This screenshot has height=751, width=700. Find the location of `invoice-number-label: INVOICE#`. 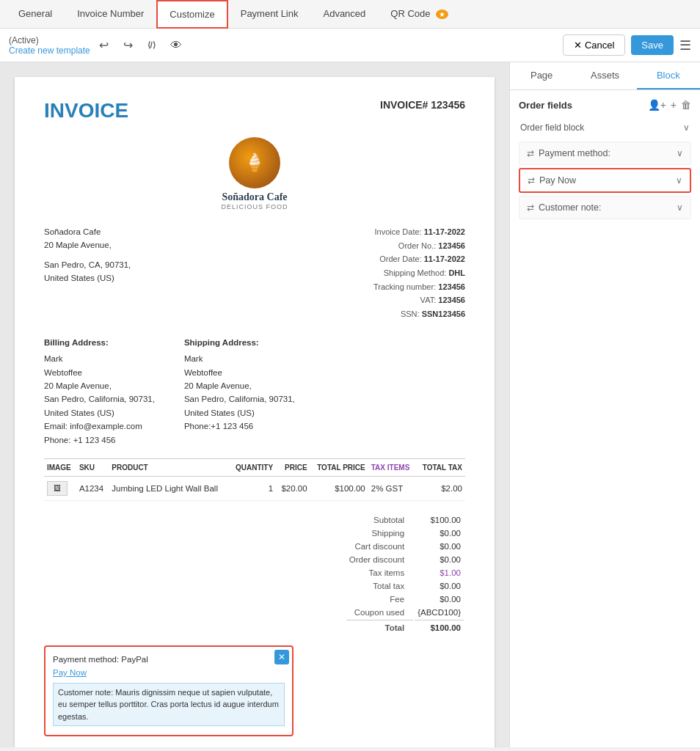

invoice-number-label: INVOICE# is located at coordinates (404, 105).